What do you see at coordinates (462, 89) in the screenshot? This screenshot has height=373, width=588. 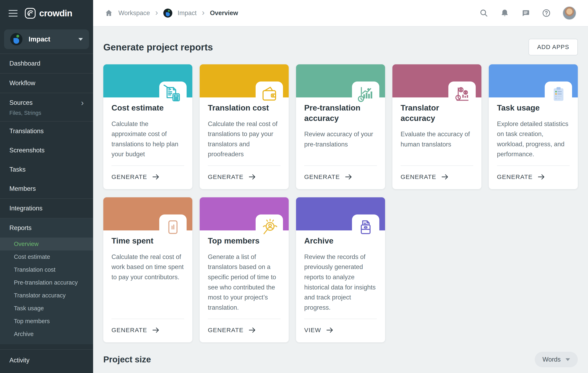 I see `people-chart-icon` at bounding box center [462, 89].